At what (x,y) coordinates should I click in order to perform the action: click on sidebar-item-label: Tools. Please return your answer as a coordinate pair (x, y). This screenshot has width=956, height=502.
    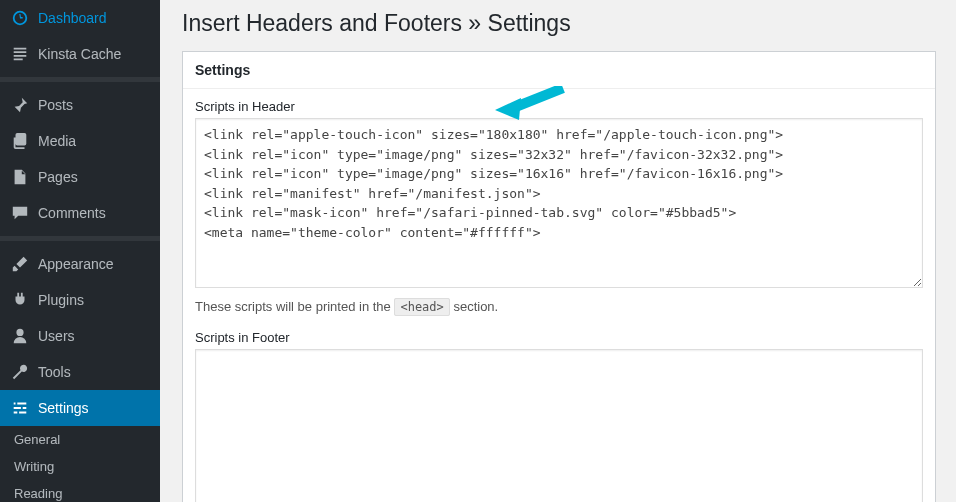
    Looking at the image, I should click on (54, 372).